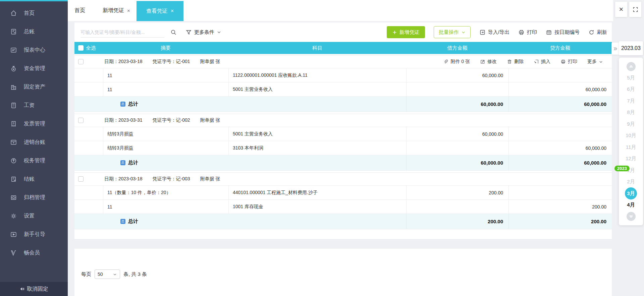  What do you see at coordinates (343, 32) in the screenshot?
I see `toolbar: 更多条件 新增凭证 批量操作 导入/导出 打印` at bounding box center [343, 32].